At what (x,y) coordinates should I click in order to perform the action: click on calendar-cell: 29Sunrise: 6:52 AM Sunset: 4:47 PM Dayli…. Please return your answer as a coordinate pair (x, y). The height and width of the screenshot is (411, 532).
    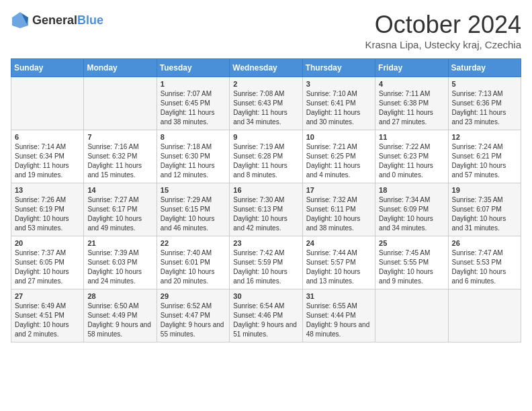
    Looking at the image, I should click on (193, 316).